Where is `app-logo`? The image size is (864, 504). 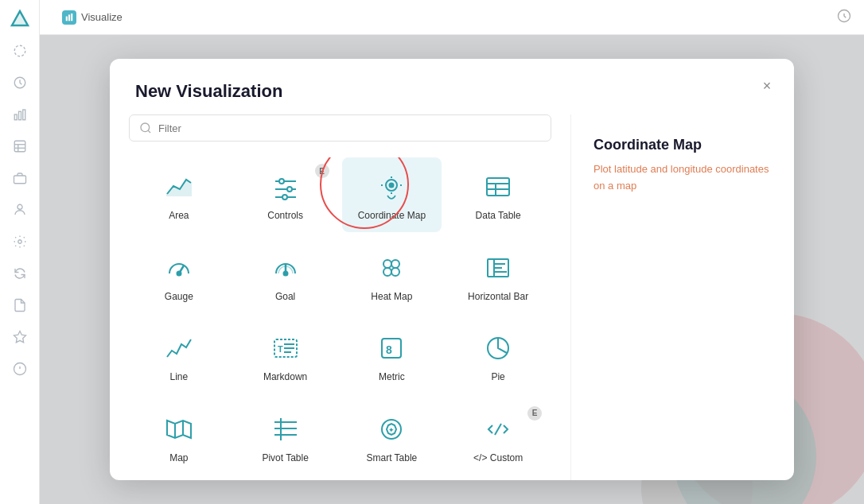
app-logo is located at coordinates (20, 17).